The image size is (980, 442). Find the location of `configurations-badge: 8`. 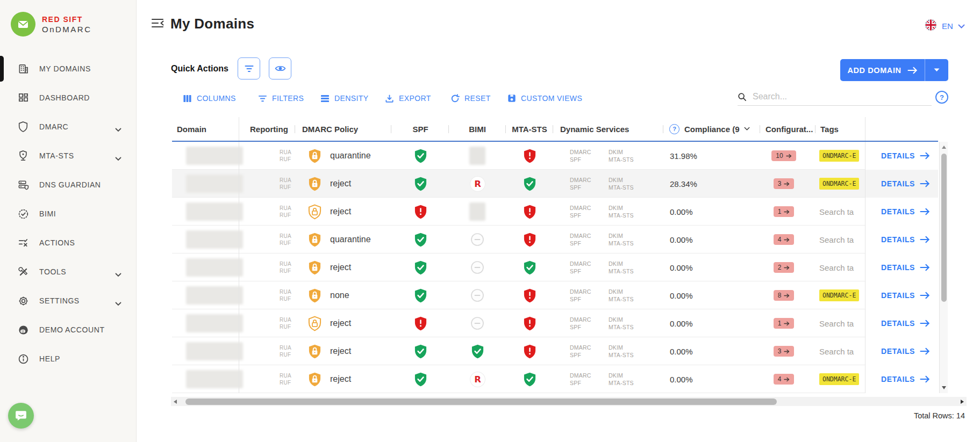

configurations-badge: 8 is located at coordinates (784, 295).